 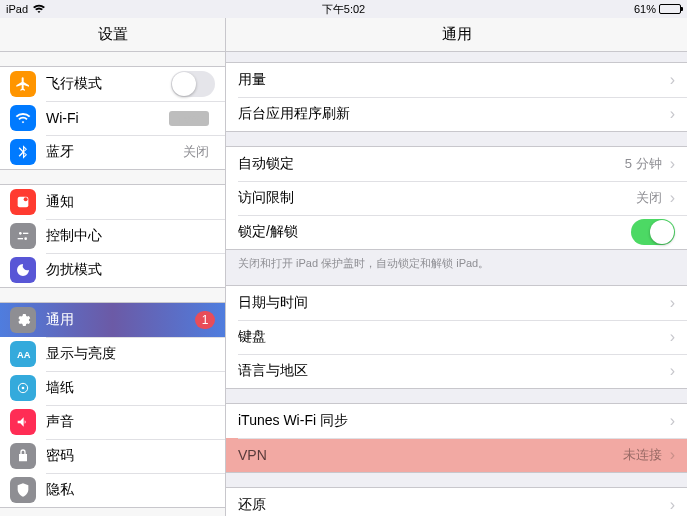 I want to click on sidebar-title: 设置, so click(x=112, y=35).